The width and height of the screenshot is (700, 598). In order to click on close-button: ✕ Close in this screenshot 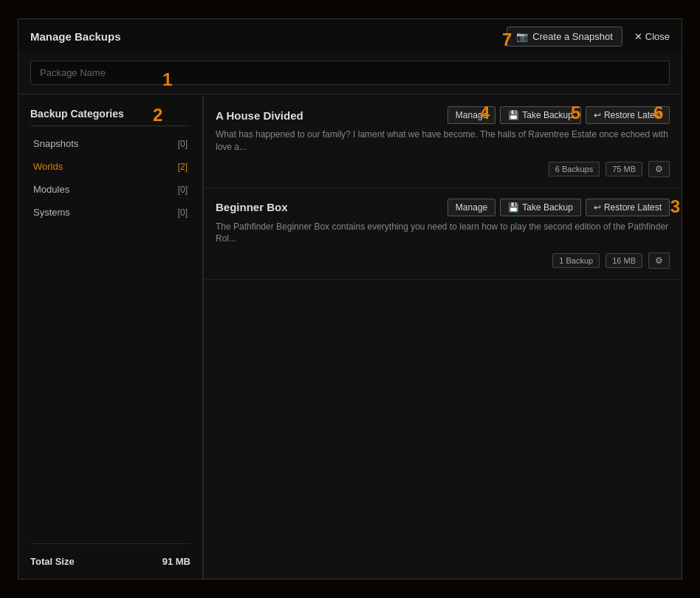, I will do `click(652, 37)`.